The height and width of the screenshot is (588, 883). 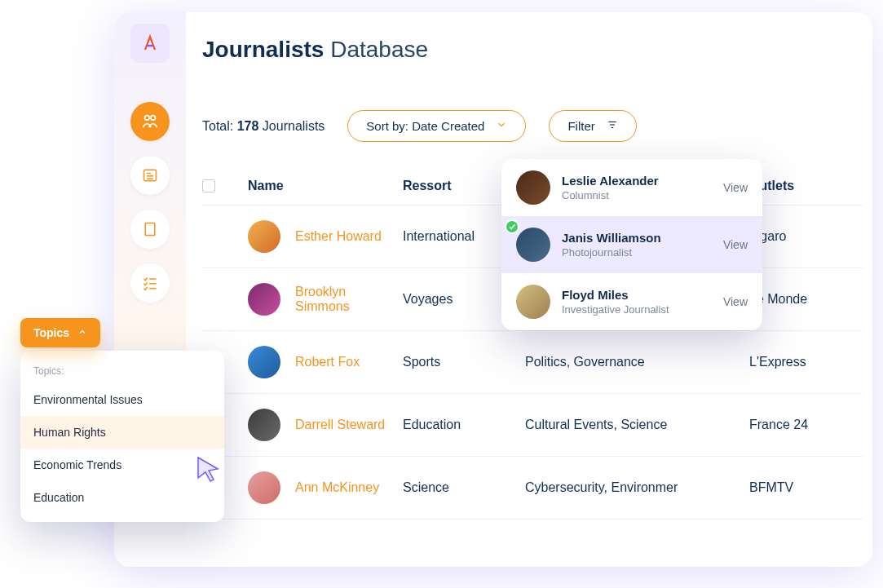 What do you see at coordinates (349, 299) in the screenshot?
I see `row-name: Brooklyn Simmons` at bounding box center [349, 299].